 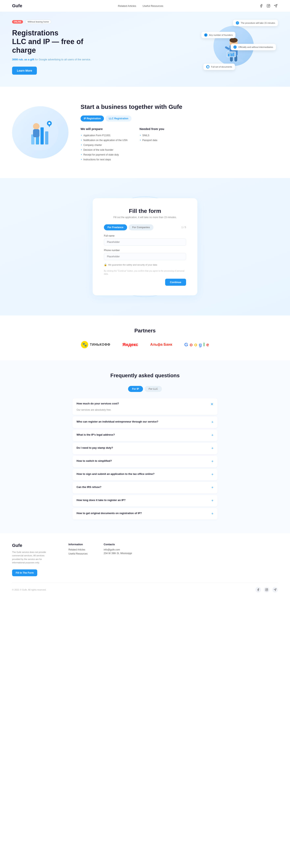 I want to click on faq-item: How to sign and submit an application to…, so click(x=145, y=474).